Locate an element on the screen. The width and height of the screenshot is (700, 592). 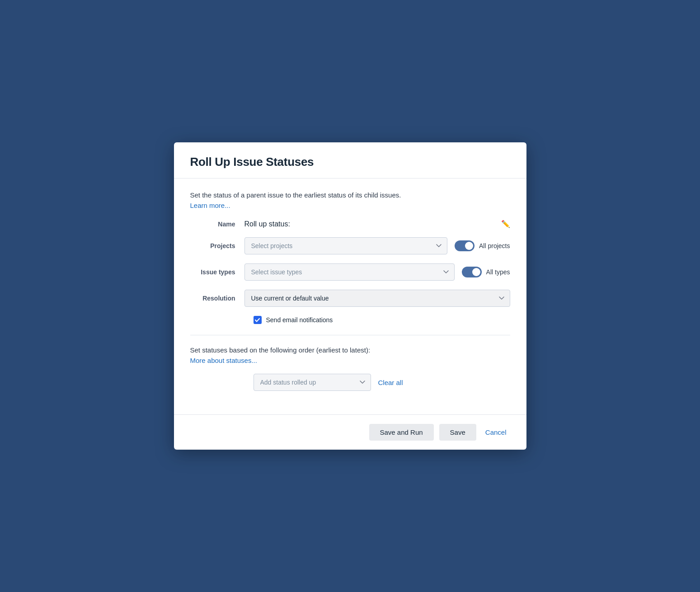
issue-types-control-group: Select issue types All types is located at coordinates (377, 272).